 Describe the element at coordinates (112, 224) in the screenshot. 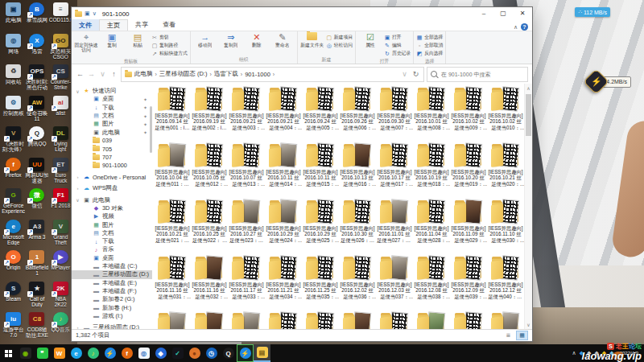

I see `nav-item-图片: ▦图片` at that location.